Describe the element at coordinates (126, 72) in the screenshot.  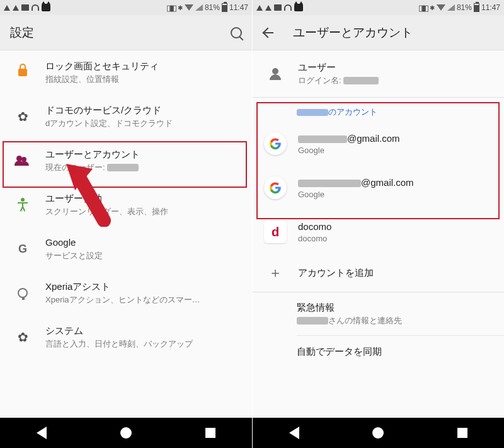
I see `row-lock-security: ロック画面とセキュリティ 指紋設定、位置情報` at that location.